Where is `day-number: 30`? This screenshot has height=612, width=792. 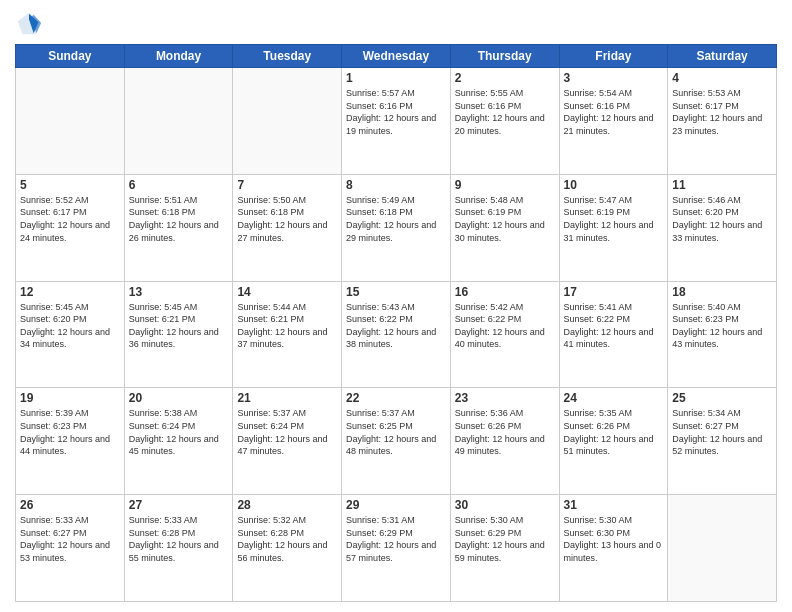 day-number: 30 is located at coordinates (505, 505).